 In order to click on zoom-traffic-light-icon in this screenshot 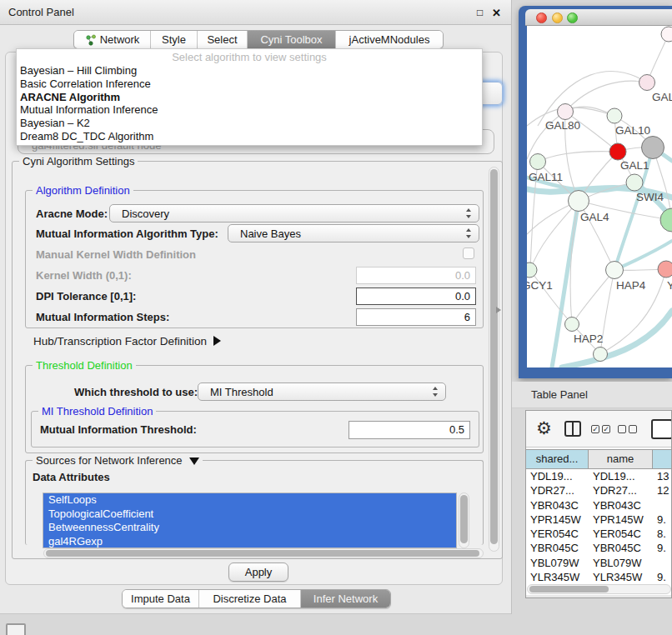, I will do `click(572, 18)`.